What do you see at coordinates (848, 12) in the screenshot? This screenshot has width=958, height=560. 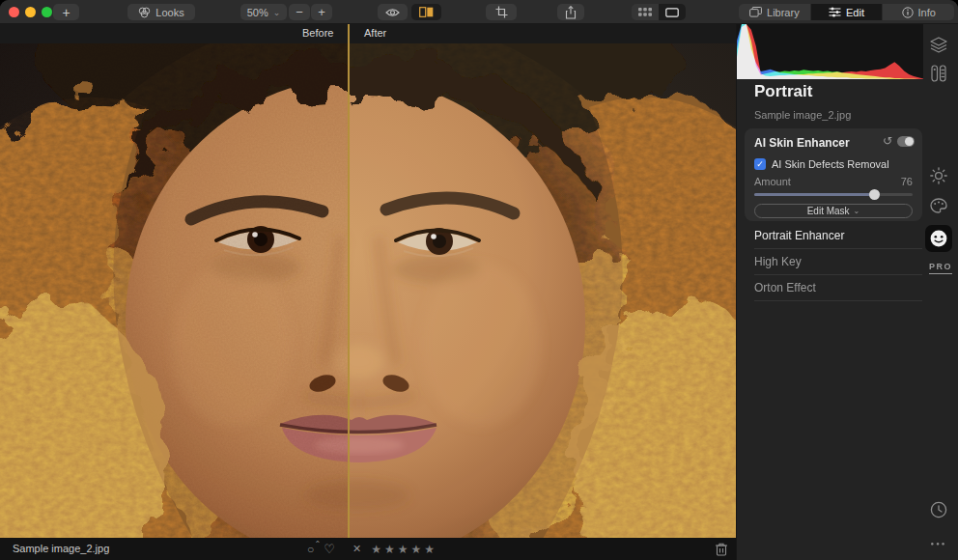 I see `tab-edit: Edit` at bounding box center [848, 12].